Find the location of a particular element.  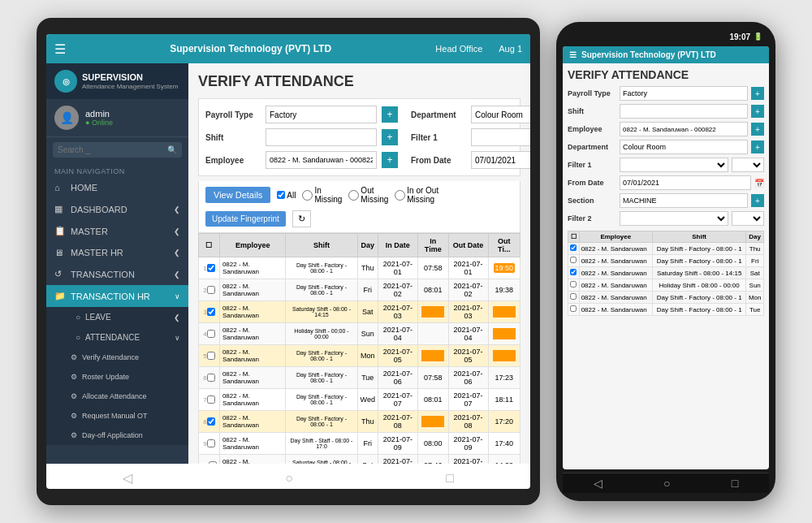

table-row: 6 0822 - M. Sandaruwan Day Shift - Facto… is located at coordinates (360, 378).